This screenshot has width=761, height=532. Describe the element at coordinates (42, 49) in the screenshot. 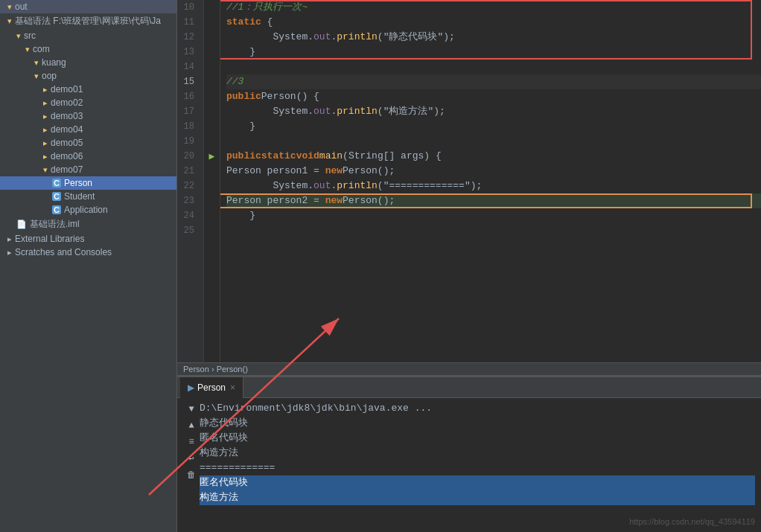

I see `tree-item-label: com` at that location.